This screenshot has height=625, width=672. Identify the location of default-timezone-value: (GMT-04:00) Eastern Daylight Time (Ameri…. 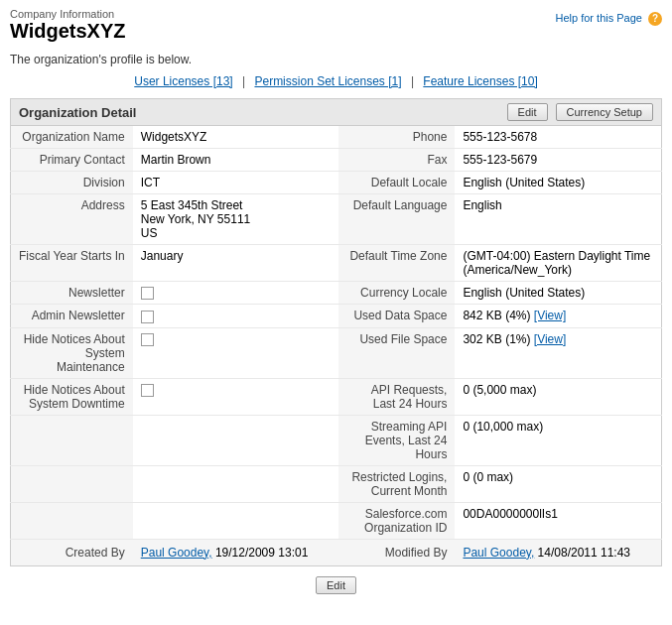
(558, 264).